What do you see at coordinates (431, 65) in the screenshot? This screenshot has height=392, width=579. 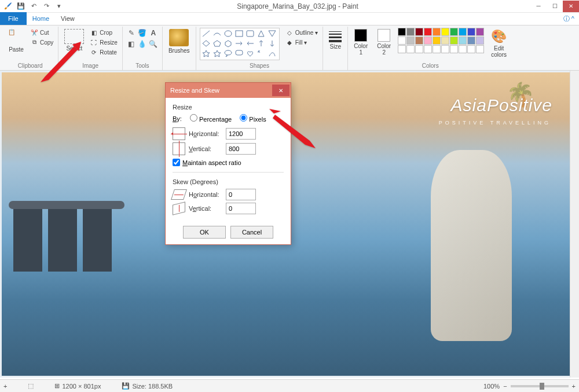 I see `colors-label: Colors` at bounding box center [431, 65].